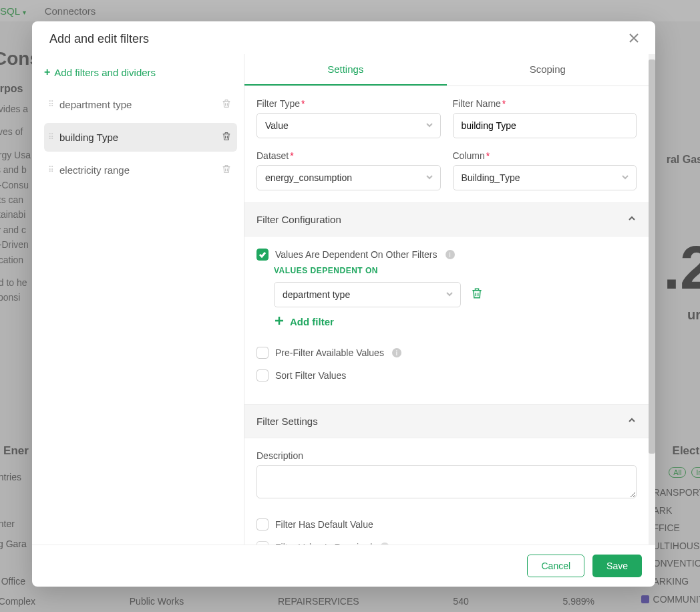 The width and height of the screenshot is (700, 612). What do you see at coordinates (343, 565) in the screenshot?
I see `modal-footer: Cancel Save` at bounding box center [343, 565].